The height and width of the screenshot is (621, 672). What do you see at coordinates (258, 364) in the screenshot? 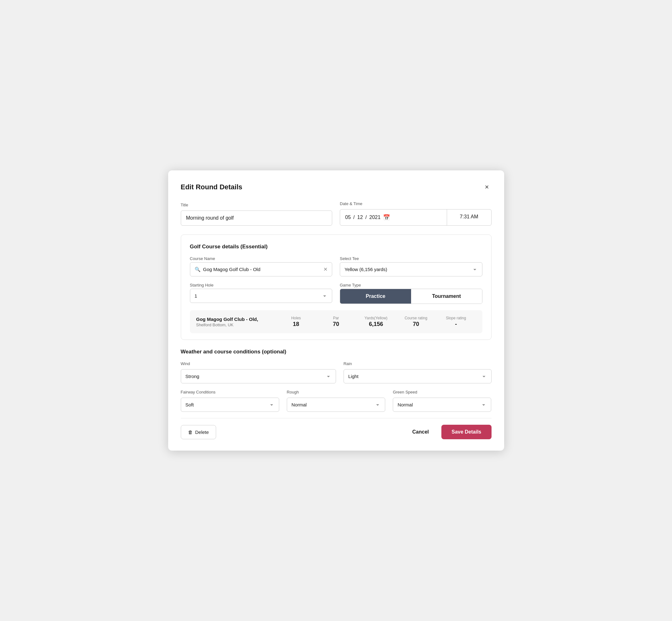
I see `wind-label: Wind` at bounding box center [258, 364].